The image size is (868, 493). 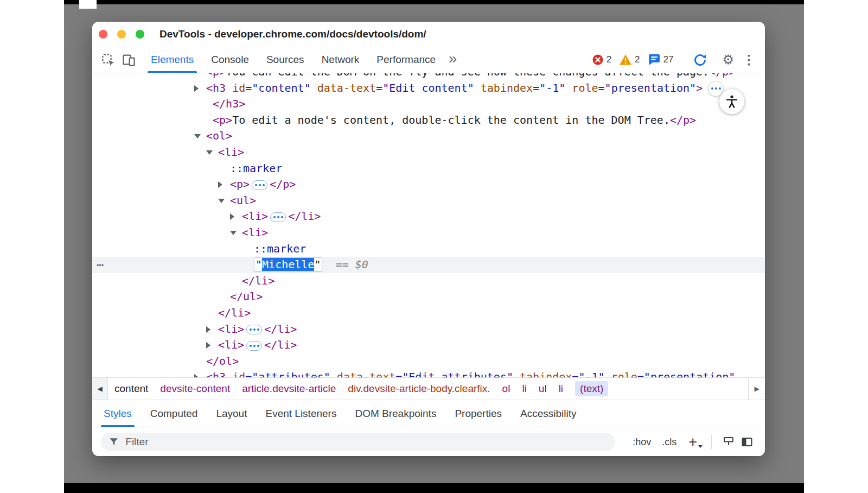 I want to click on issues-button: 27, so click(x=661, y=60).